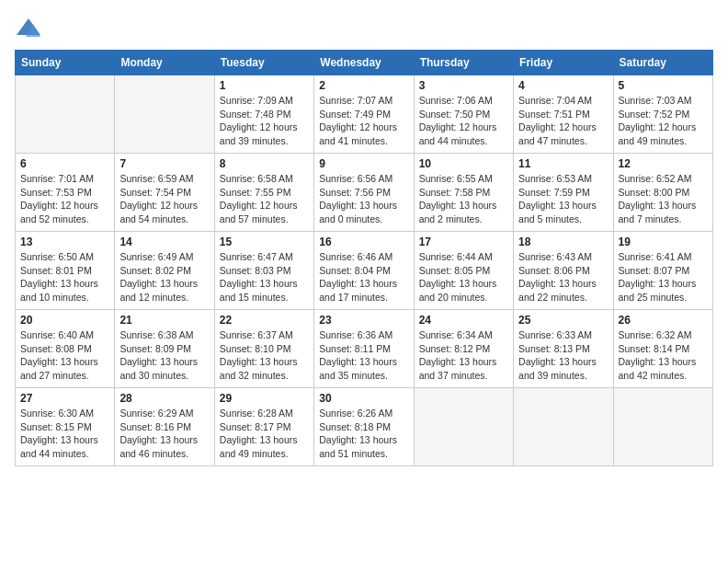 The height and width of the screenshot is (563, 728). Describe the element at coordinates (164, 199) in the screenshot. I see `day-info: Sunrise: 6:59 AM Sunset: 7:54 PM Dayligh…` at that location.